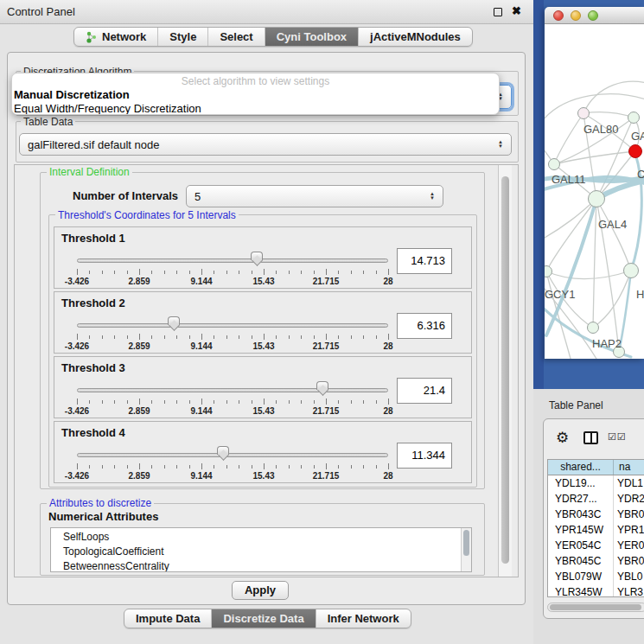  Describe the element at coordinates (424, 391) in the screenshot. I see `threshold-3-value: 21.4` at that location.